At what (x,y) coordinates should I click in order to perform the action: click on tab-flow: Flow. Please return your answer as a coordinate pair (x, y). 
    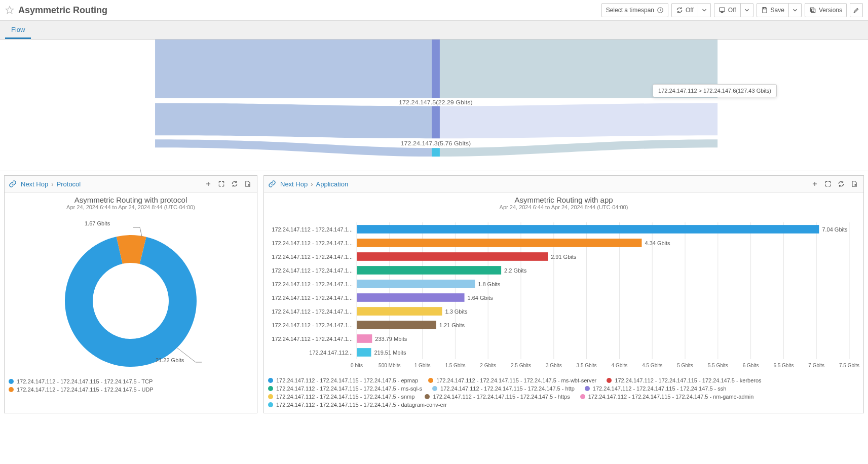
    Looking at the image, I should click on (18, 30).